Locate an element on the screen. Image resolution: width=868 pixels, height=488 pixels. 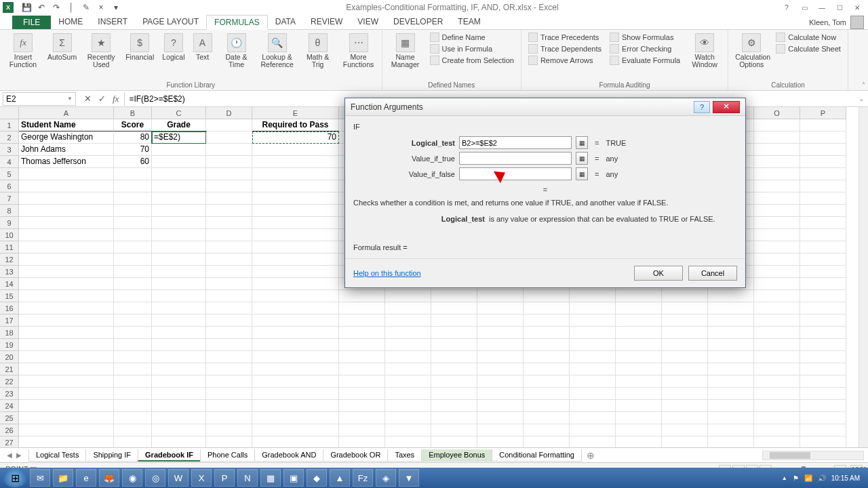
row-header: 8 is located at coordinates (9, 211).